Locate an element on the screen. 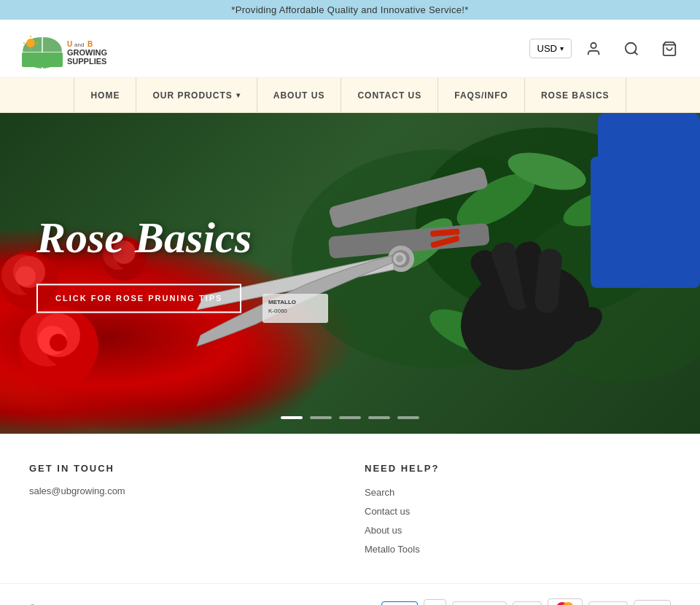  footer-contact-col: GET IN TOUCH sales@ubgrowing.com is located at coordinates (182, 512).